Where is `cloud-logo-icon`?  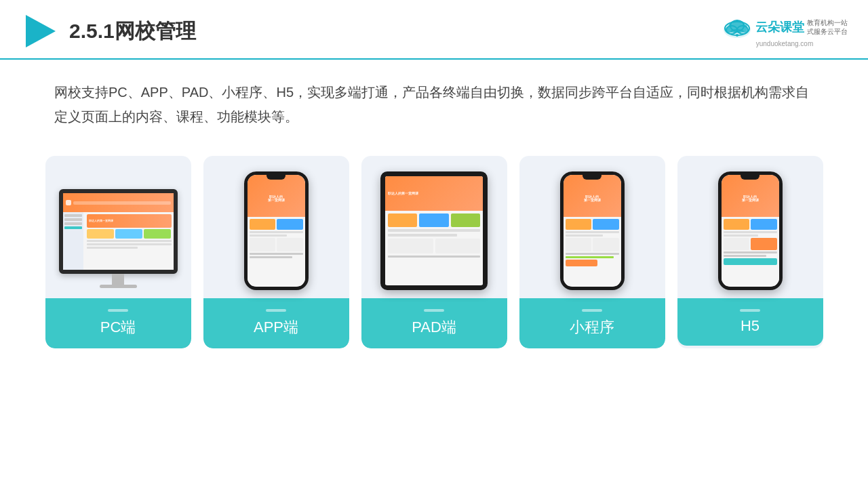
cloud-logo-icon is located at coordinates (737, 27).